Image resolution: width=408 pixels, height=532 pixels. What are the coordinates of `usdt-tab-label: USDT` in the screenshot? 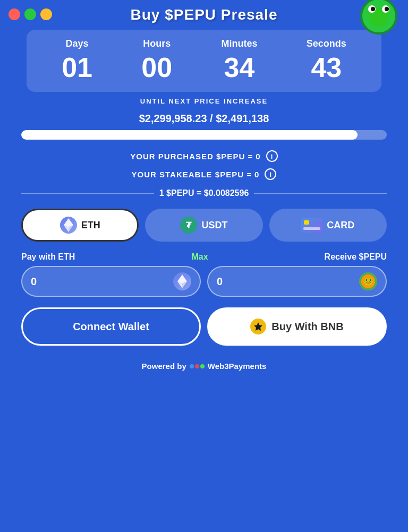 It's located at (215, 225).